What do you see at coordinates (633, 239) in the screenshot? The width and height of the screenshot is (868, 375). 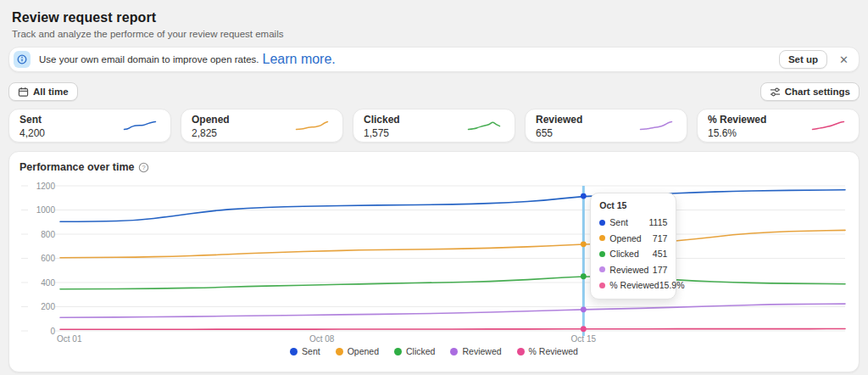 I see `tooltip-row: Opened717` at bounding box center [633, 239].